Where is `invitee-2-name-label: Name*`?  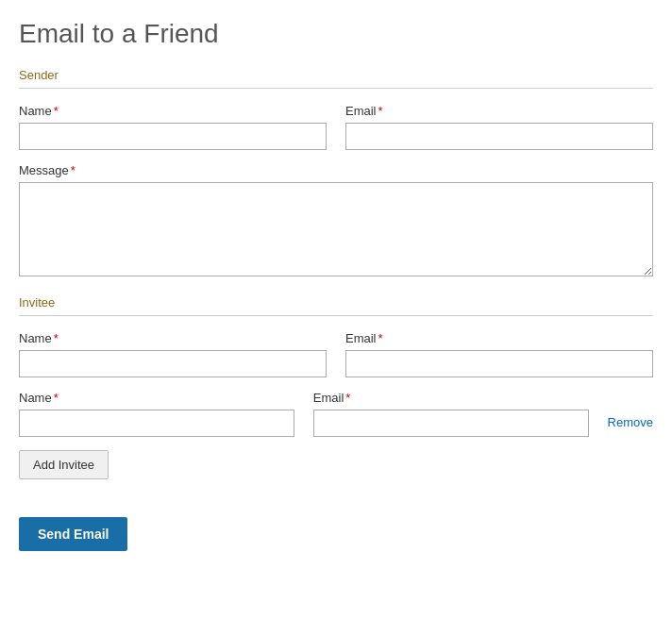
invitee-2-name-label: Name* is located at coordinates (157, 398).